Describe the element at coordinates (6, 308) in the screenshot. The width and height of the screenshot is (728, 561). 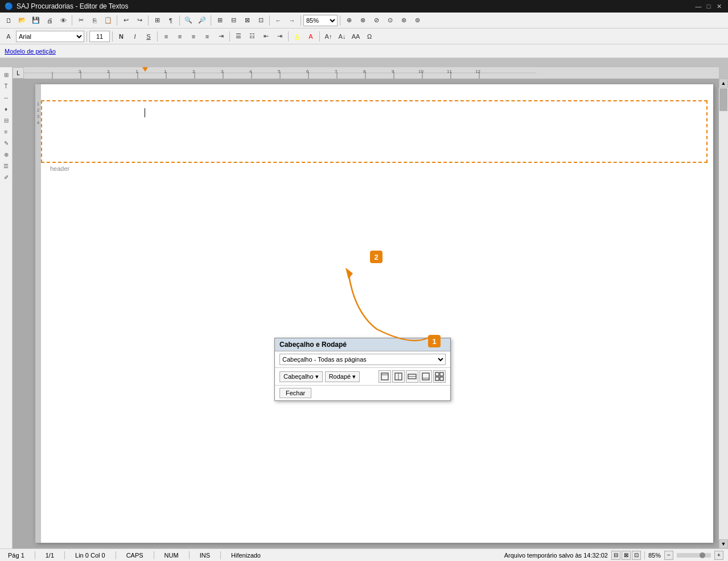
I see `left-sidebar: ⊞ T ↔ ♦ ⊟ ≡ ✎ ⊕ ☰ ✐` at that location.